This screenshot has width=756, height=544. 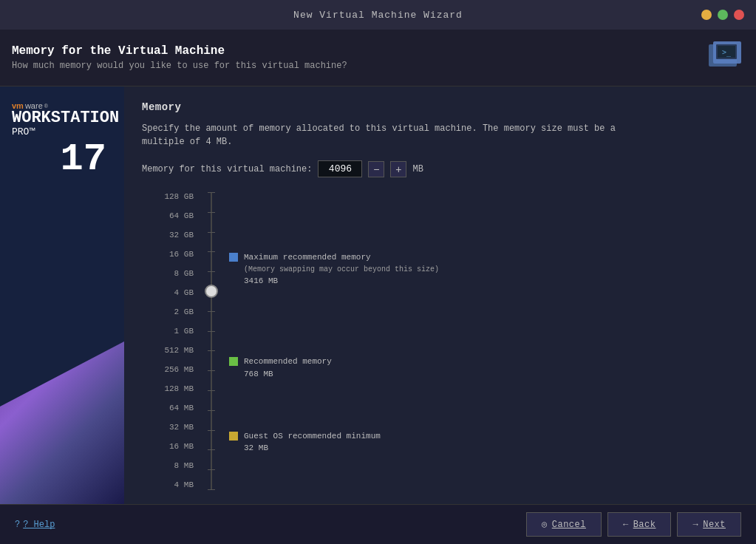 I want to click on title-bar: New Virtual Machine Wizard, so click(x=378, y=15).